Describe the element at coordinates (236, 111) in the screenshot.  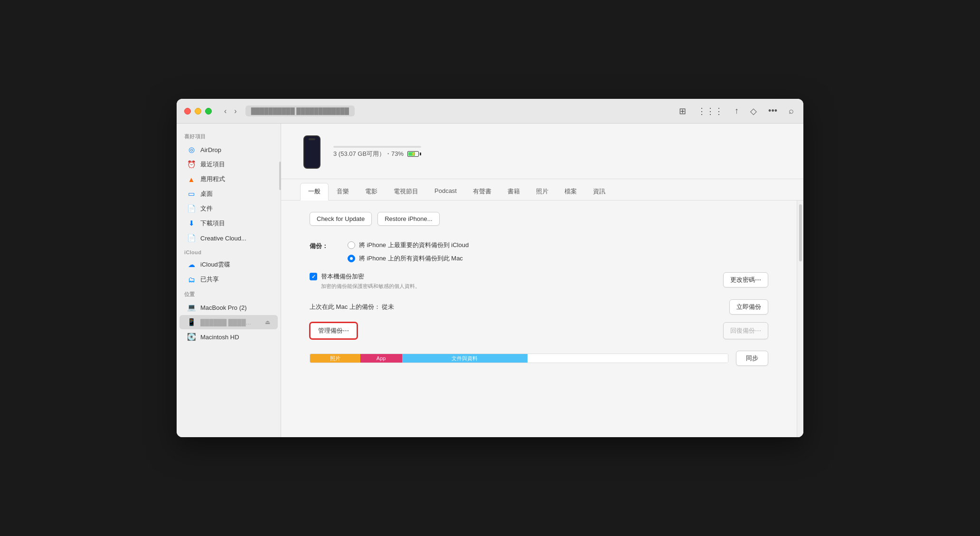
I see `forward-button: ›` at that location.